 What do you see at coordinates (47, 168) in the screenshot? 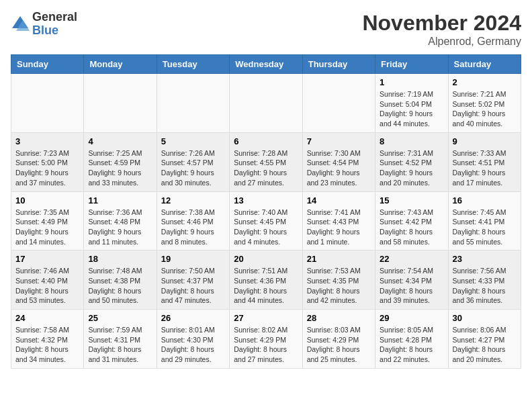
I see `day-info: Sunrise: 7:23 AM Sunset: 5:00 PM Dayligh…` at bounding box center [47, 168].